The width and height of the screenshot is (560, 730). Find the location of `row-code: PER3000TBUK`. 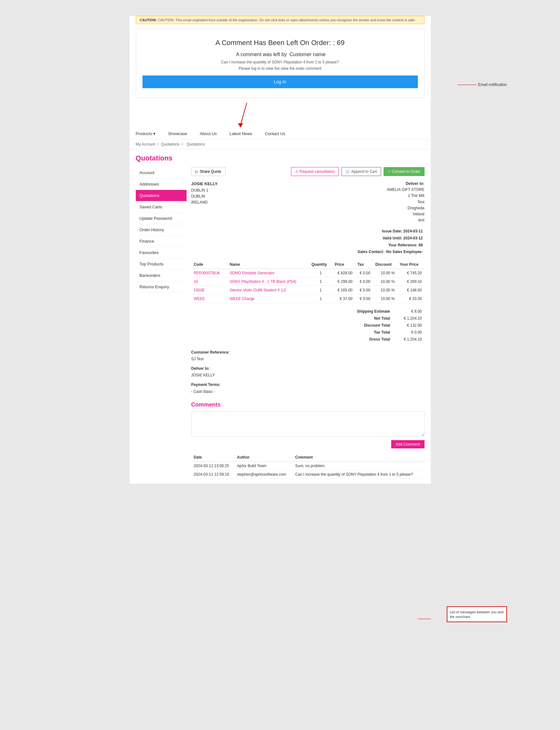

row-code: PER3000TBUK is located at coordinates (209, 273).